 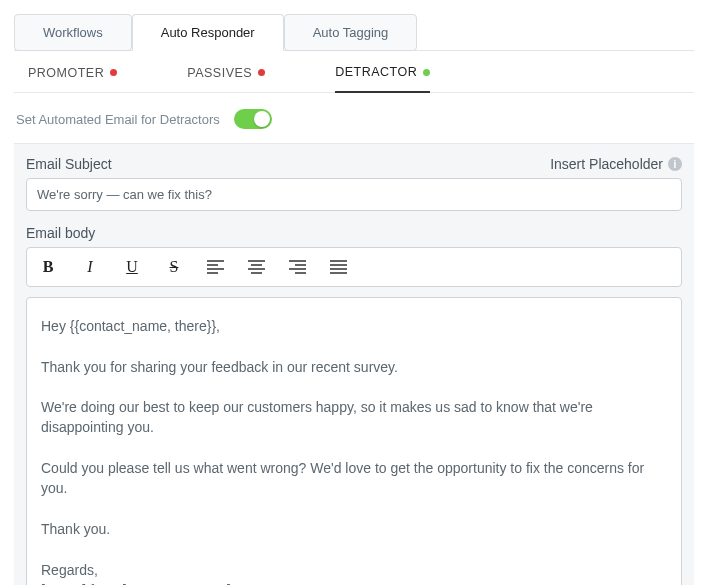 What do you see at coordinates (66, 73) in the screenshot?
I see `subtab-promoter-label: PROMOTER` at bounding box center [66, 73].